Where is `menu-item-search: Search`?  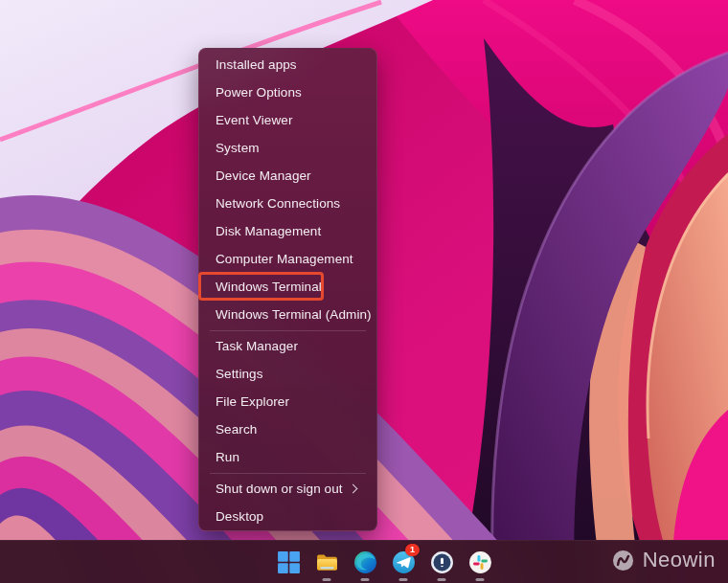 menu-item-search: Search is located at coordinates (287, 429).